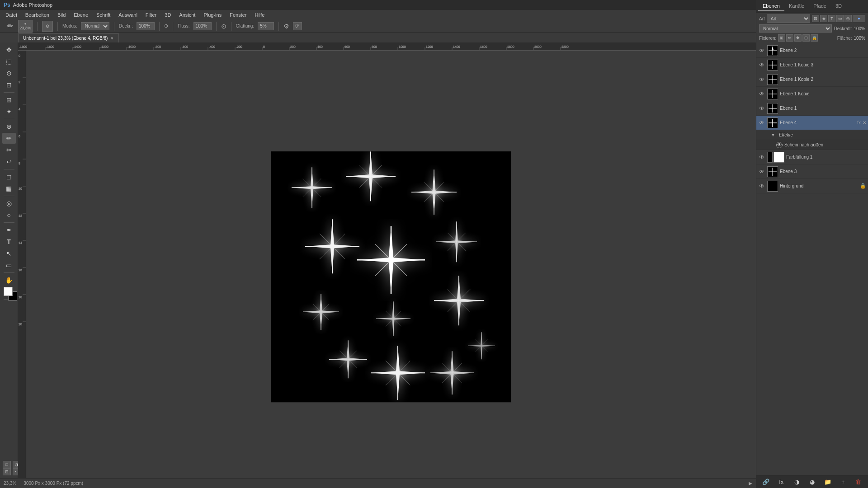 The image size is (868, 488). I want to click on brush-tool: ✏, so click(9, 138).